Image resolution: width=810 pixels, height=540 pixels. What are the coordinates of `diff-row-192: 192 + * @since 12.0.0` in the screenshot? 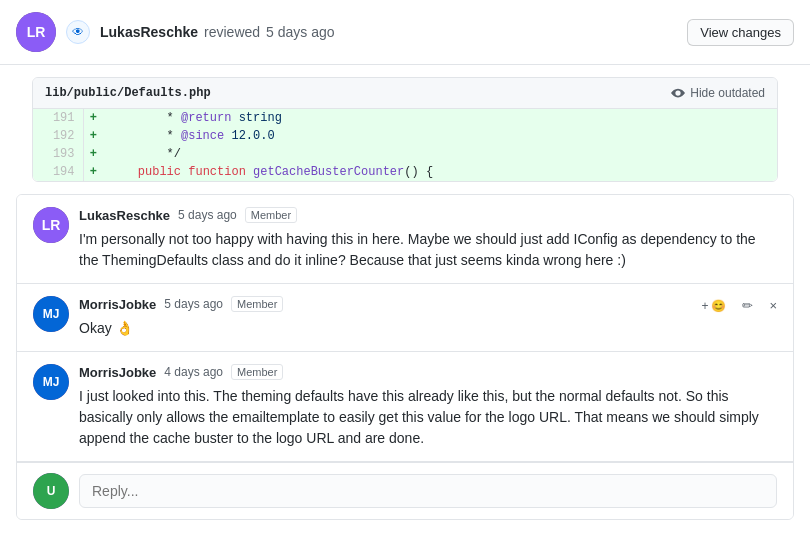 It's located at (405, 136).